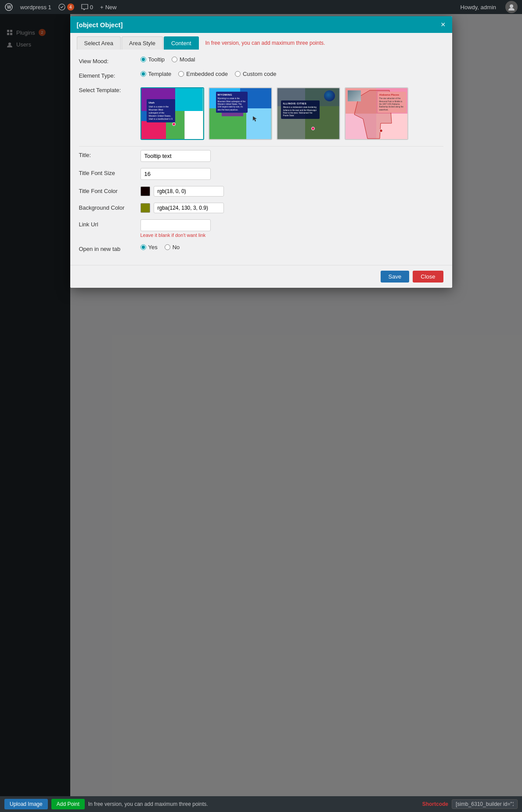 The height and width of the screenshot is (812, 522). I want to click on background-color-swatch, so click(145, 208).